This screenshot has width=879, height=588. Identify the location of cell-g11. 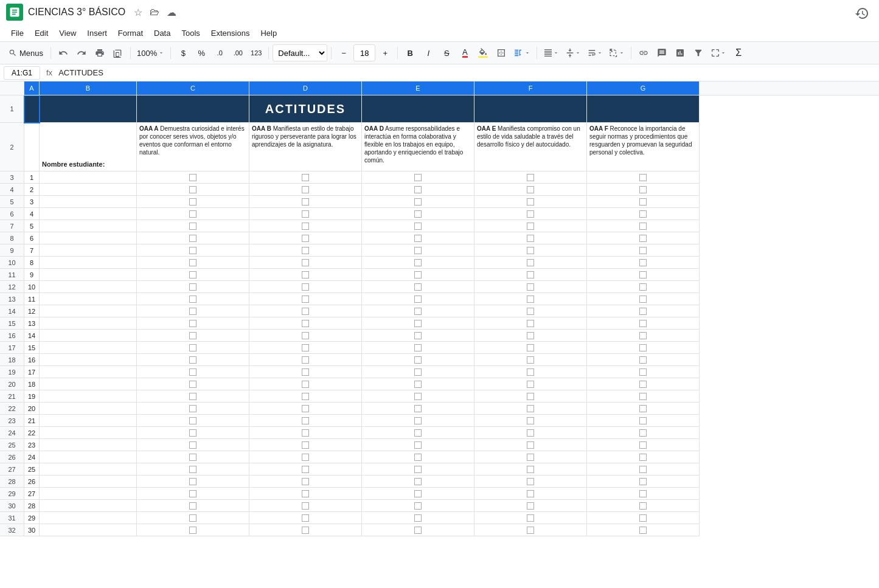
(644, 275).